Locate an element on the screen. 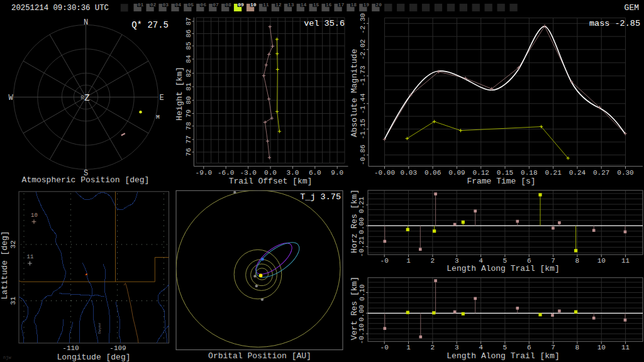 The height and width of the screenshot is (362, 644). svg-text: 0.24 is located at coordinates (577, 173).